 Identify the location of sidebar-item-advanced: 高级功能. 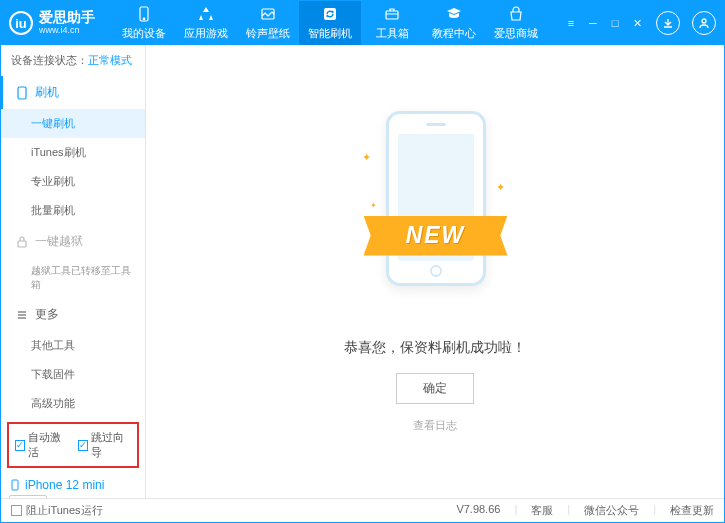
(73, 404).